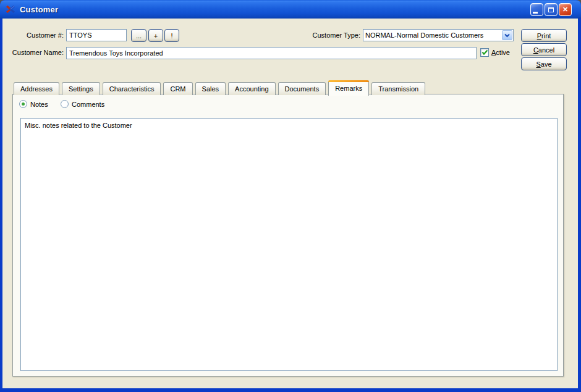 The image size is (581, 392). Describe the element at coordinates (36, 89) in the screenshot. I see `tab-addresses: Addresses` at that location.